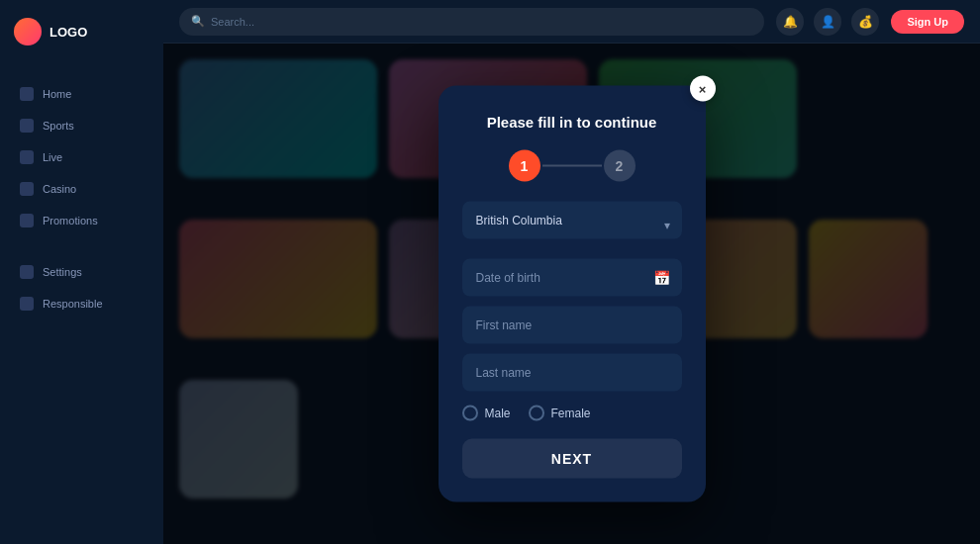 This screenshot has width=980, height=544. Describe the element at coordinates (572, 278) in the screenshot. I see `dob-field: 📅` at that location.